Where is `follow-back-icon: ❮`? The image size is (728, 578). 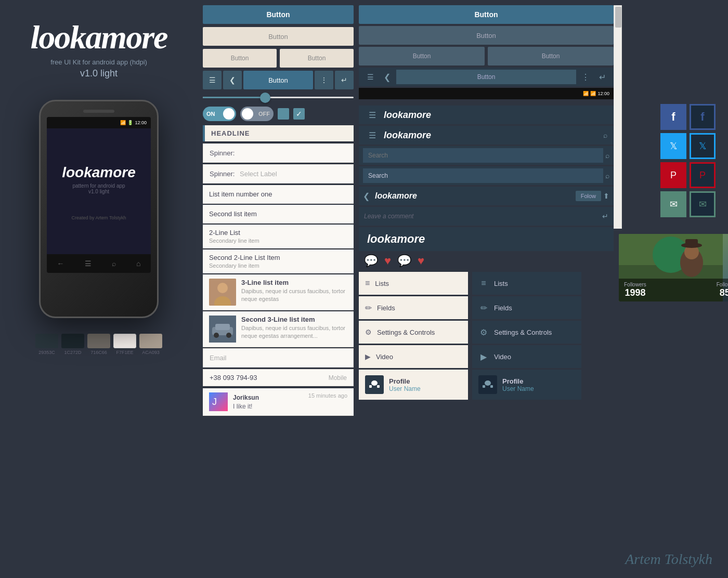
follow-back-icon: ❮ is located at coordinates (366, 196).